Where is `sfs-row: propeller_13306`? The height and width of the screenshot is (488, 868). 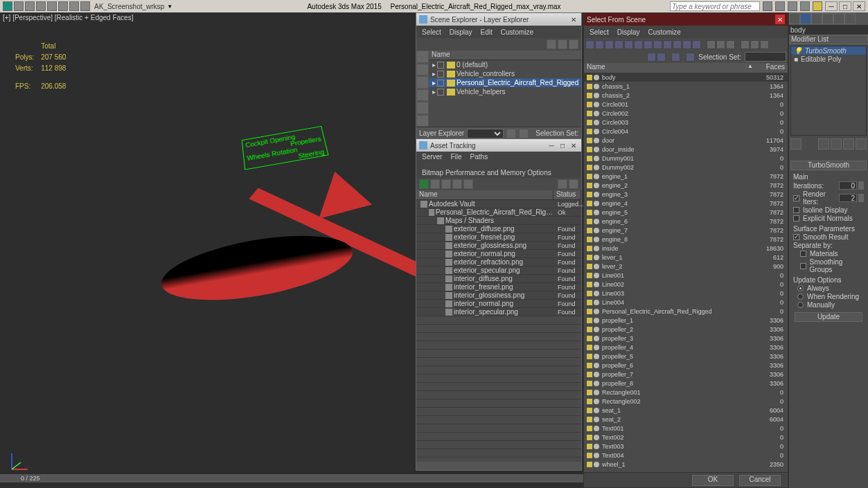
sfs-row: propeller_13306 is located at coordinates (686, 320).